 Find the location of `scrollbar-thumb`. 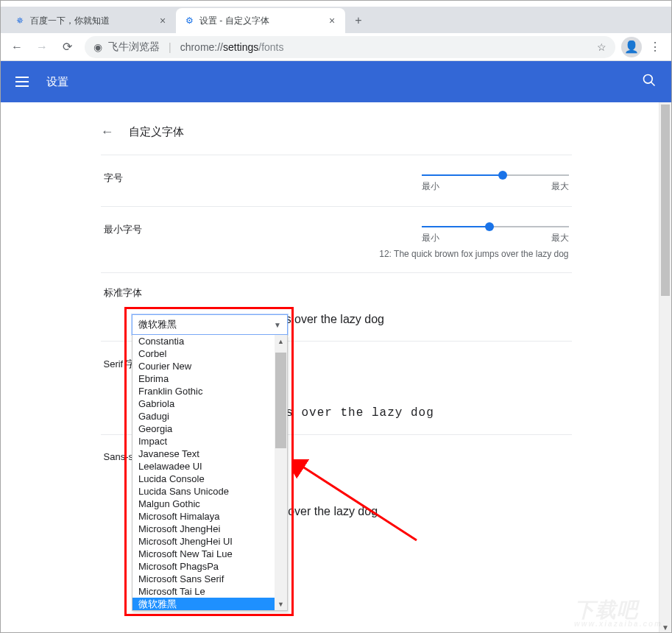

scrollbar-thumb is located at coordinates (281, 400).